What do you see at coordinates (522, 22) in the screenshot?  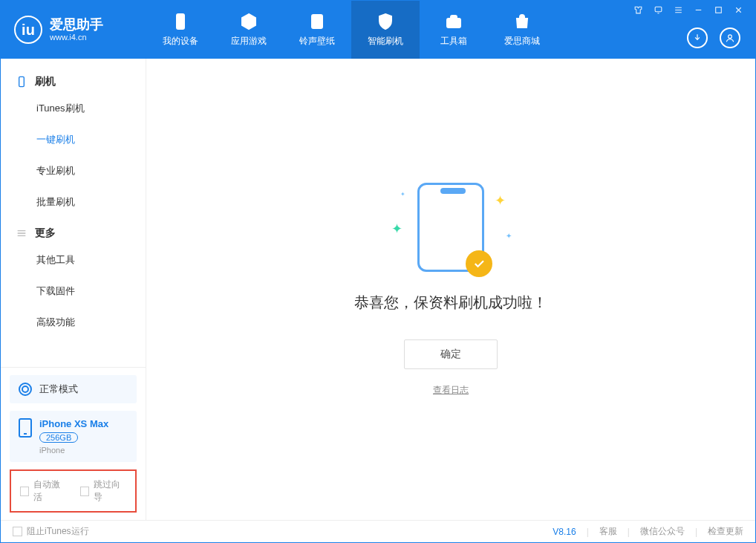 I see `bag-icon` at bounding box center [522, 22].